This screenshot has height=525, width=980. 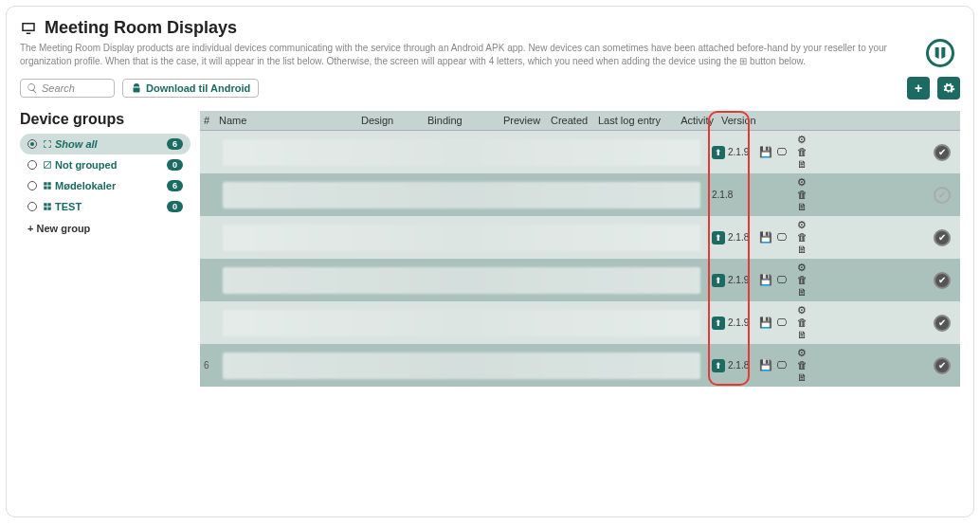 What do you see at coordinates (208, 120) in the screenshot?
I see `col-num: #` at bounding box center [208, 120].